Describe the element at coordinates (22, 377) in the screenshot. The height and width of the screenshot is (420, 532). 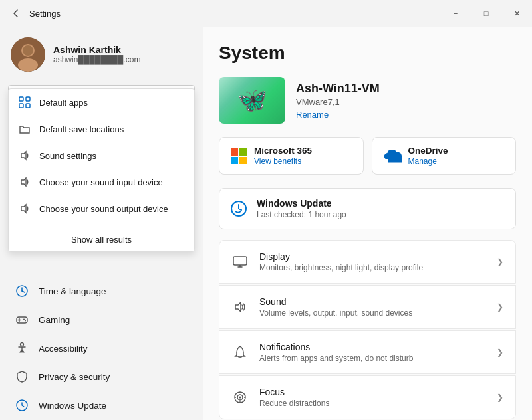
I see `shield-icon` at that location.